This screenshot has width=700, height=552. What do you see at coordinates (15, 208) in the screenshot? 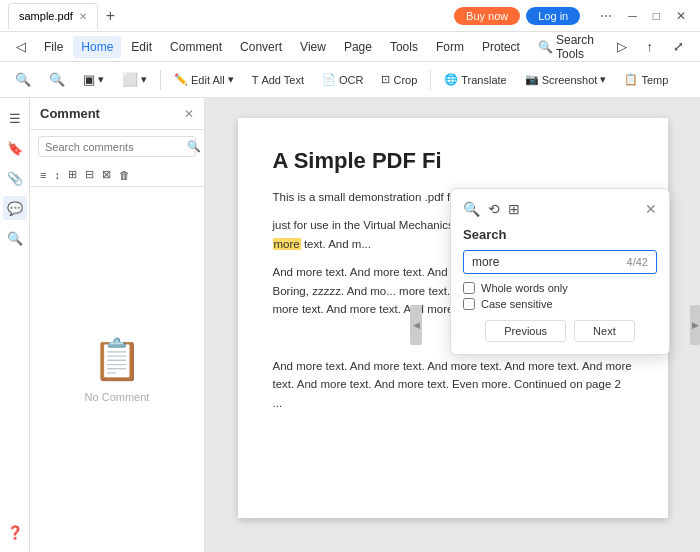
I see `sidebar-comment-icon: 💬` at bounding box center [15, 208].